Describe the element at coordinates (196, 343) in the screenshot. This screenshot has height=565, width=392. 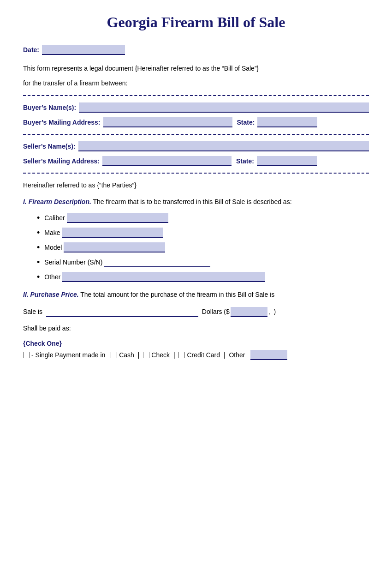
I see `check-one-label: {Check One}` at that location.